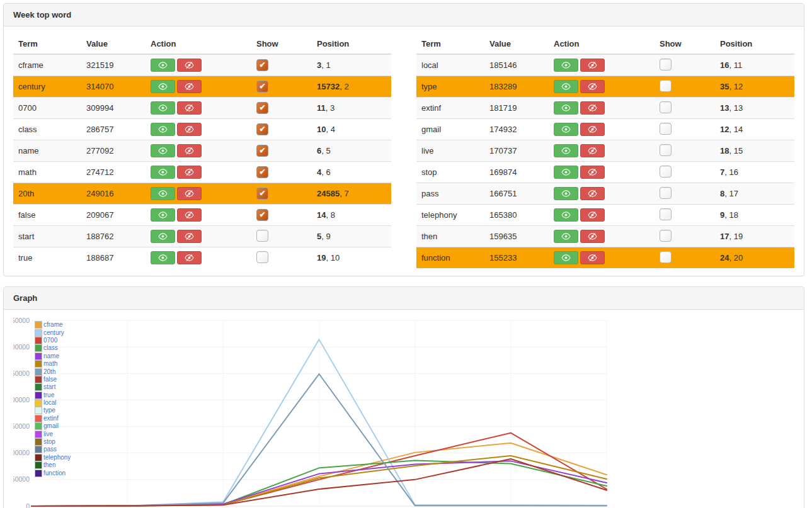 This screenshot has height=508, width=812. I want to click on legend-item-true: true, so click(53, 395).